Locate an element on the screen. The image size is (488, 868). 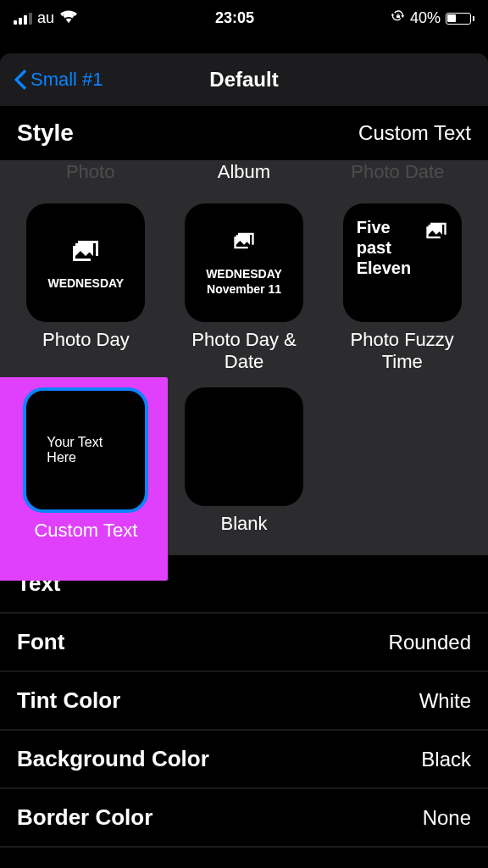
setting-bg-color: Background Color Black is located at coordinates (244, 760).